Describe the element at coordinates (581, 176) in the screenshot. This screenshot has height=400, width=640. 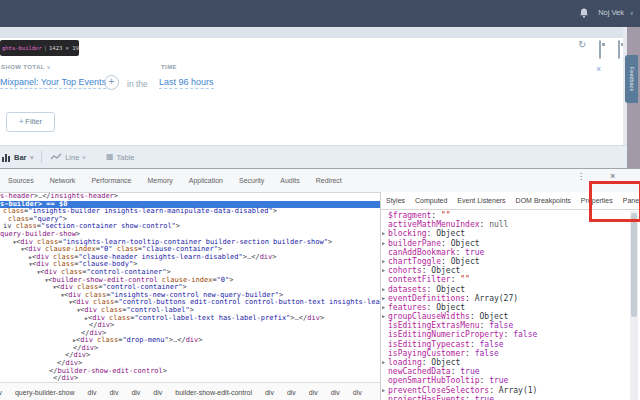
I see `devtools-kebab-menu-icon: ⋮` at that location.